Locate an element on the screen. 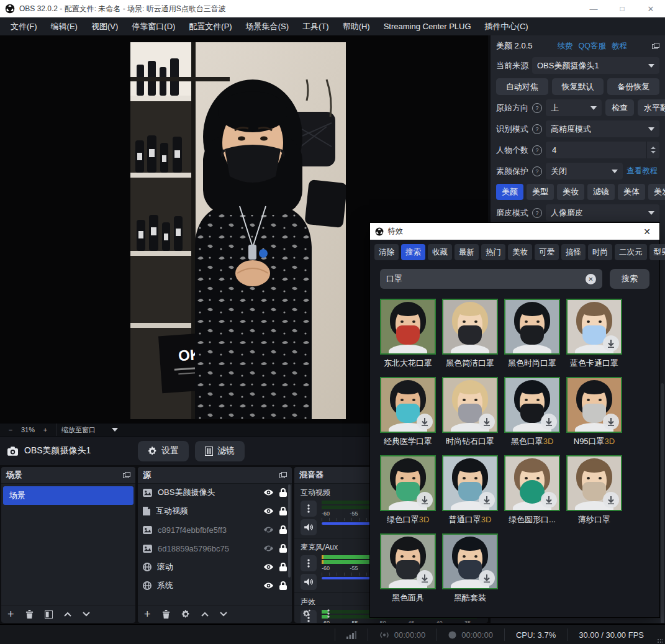 The width and height of the screenshot is (665, 644). beauty-tab: 美颜 is located at coordinates (510, 192).